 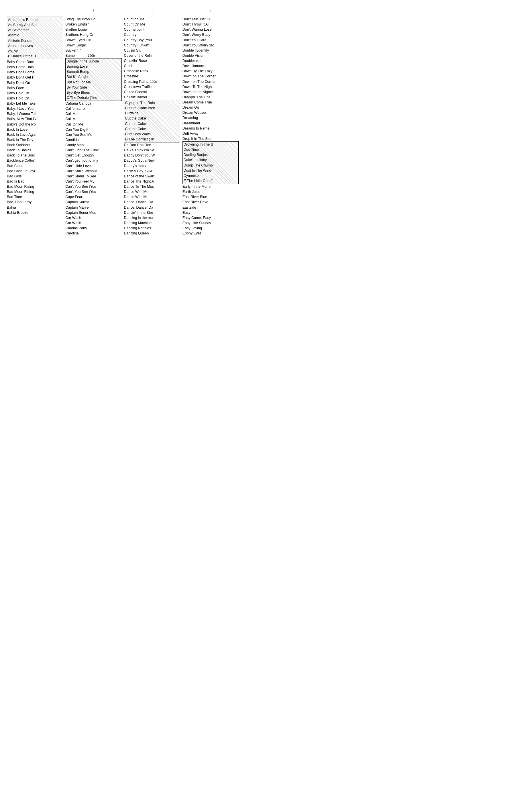 I want to click on col-d-plain-item: Easy, so click(x=210, y=212).